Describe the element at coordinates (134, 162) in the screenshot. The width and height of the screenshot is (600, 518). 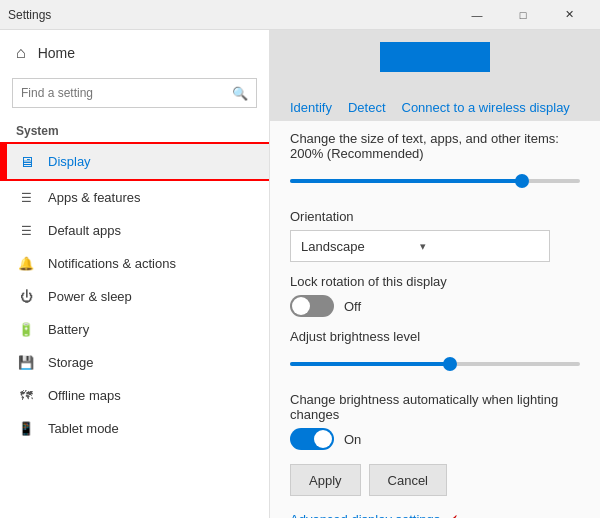
I see `sidebar-item-display: 🖥 Display` at that location.